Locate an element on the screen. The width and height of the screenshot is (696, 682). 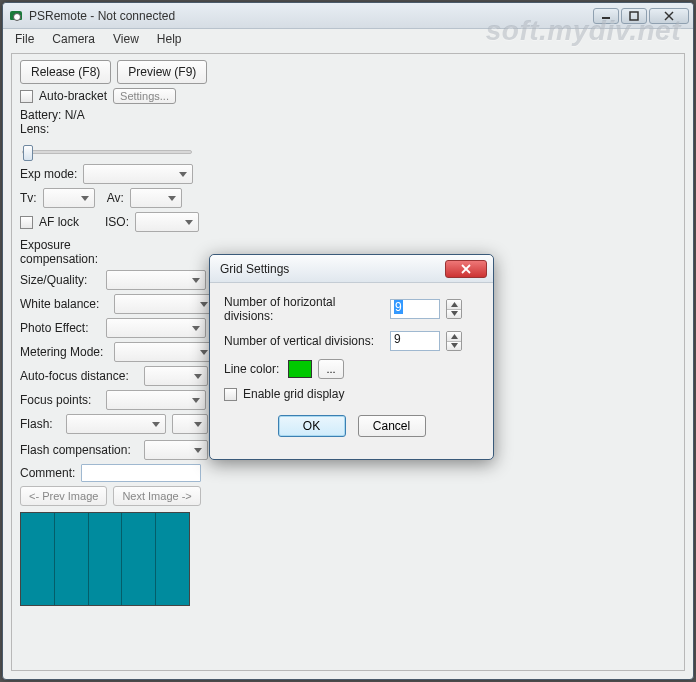
aflock-checkbox is located at coordinates (26, 222).